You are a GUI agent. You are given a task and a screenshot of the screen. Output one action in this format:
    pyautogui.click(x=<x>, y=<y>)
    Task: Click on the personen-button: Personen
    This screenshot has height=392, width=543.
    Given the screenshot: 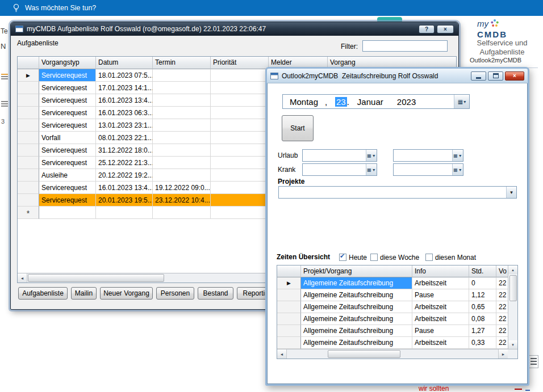 What is the action you would take?
    pyautogui.click(x=175, y=293)
    